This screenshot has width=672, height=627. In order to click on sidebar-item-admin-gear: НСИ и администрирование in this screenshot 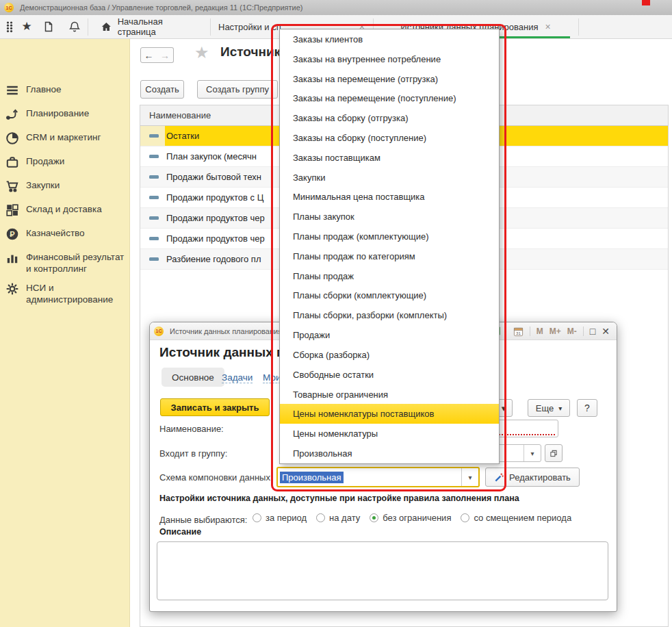, I will do `click(66, 294)`.